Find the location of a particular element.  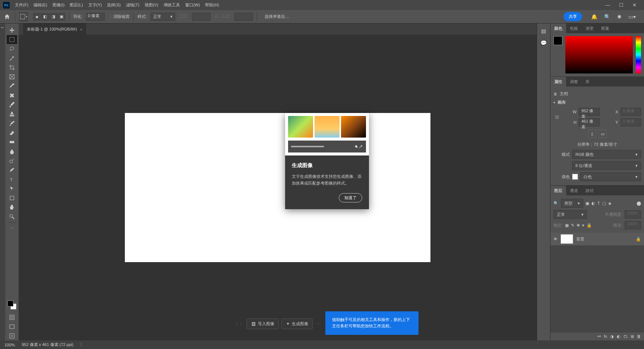

adjustment-icon: ◐ is located at coordinates (619, 336).